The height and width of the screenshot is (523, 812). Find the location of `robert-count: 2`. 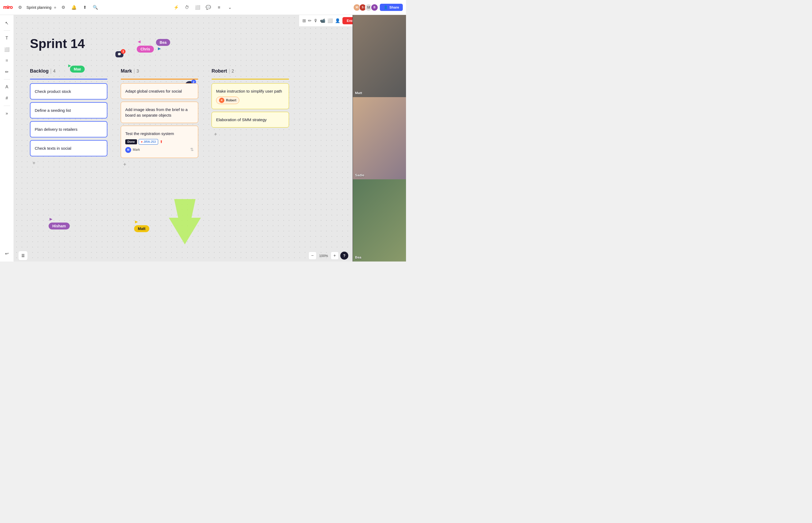

robert-count: 2 is located at coordinates (232, 71).